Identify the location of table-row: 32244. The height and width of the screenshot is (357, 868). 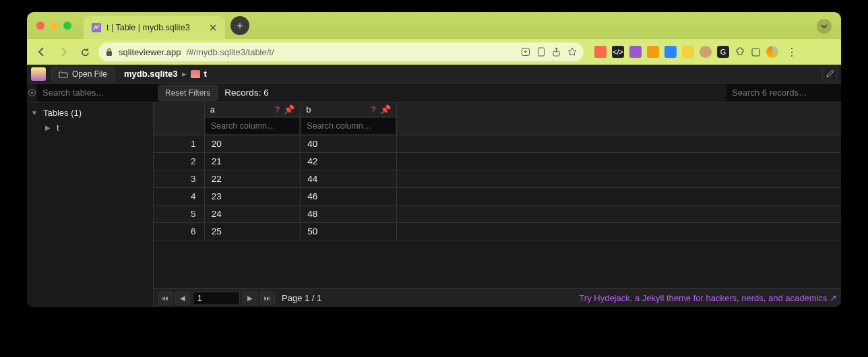
(497, 179).